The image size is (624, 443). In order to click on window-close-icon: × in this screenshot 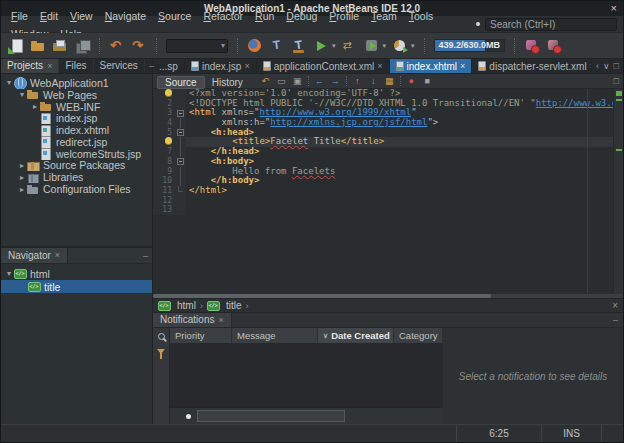, I will do `click(614, 8)`.